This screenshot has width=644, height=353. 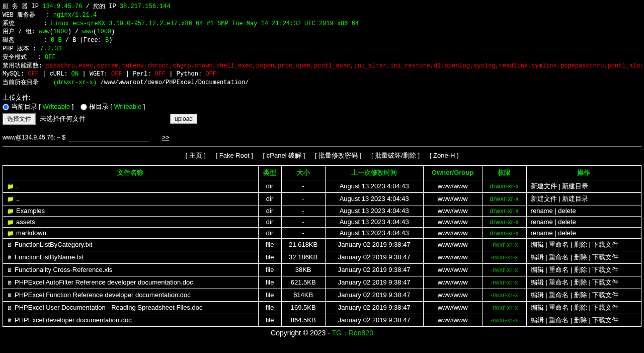 I want to click on col-perms: 权限, so click(x=504, y=172).